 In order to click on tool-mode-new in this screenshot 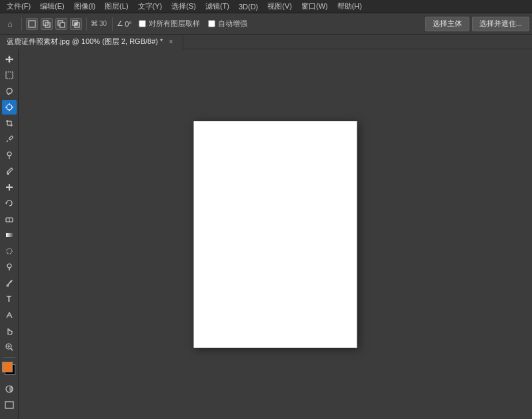, I will do `click(32, 24)`.